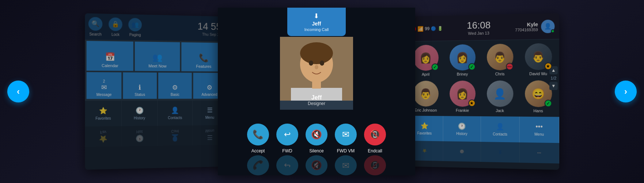 This screenshot has height=183, width=644. What do you see at coordinates (103, 114) in the screenshot?
I see `favorites-button: ⭐ Favorites` at bounding box center [103, 114].